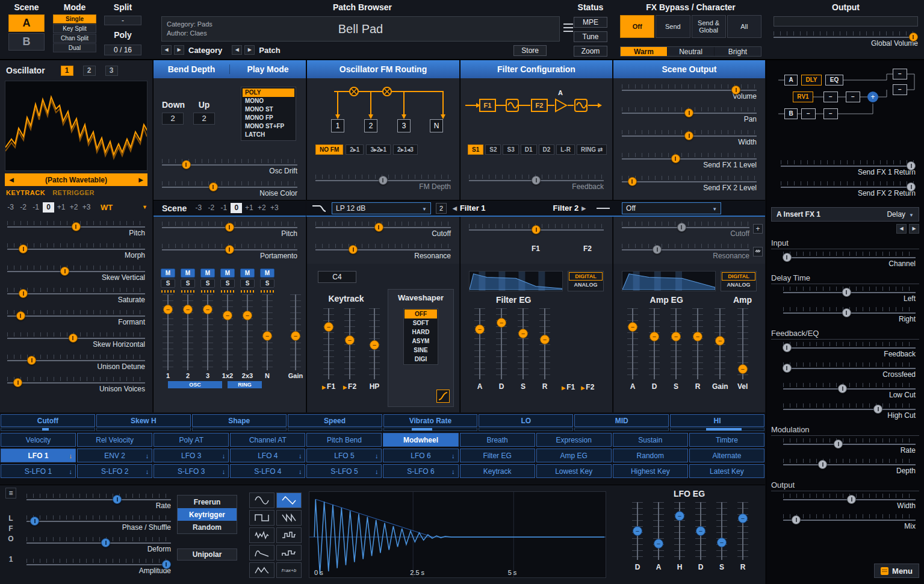  What do you see at coordinates (207, 514) in the screenshot?
I see `lfo-trigger-mode: Keytrigger` at bounding box center [207, 514].